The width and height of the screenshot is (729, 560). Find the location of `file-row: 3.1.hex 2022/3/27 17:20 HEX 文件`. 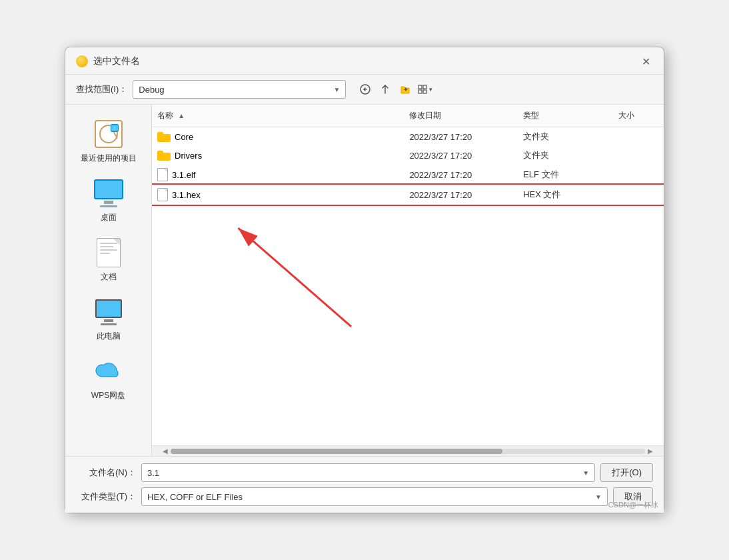

file-row: 3.1.hex 2022/3/27 17:20 HEX 文件 is located at coordinates (408, 195).